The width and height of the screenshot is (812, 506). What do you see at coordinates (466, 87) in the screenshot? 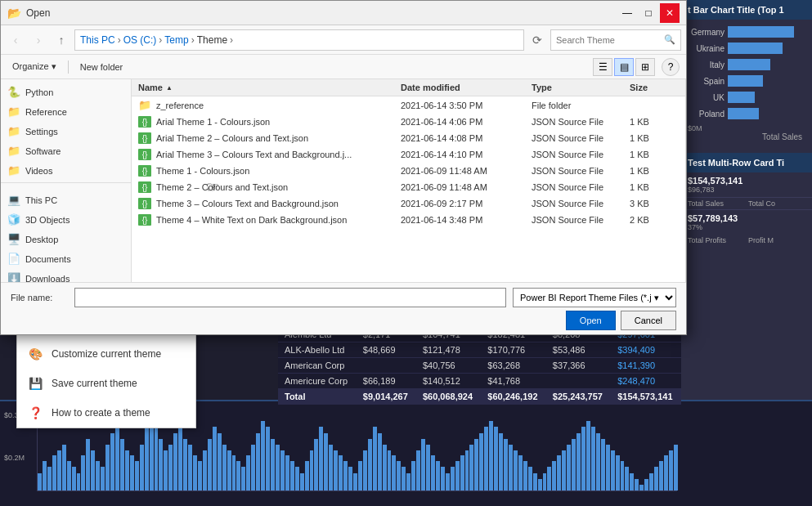
I see `header-date-modified: Date modified` at bounding box center [466, 87].